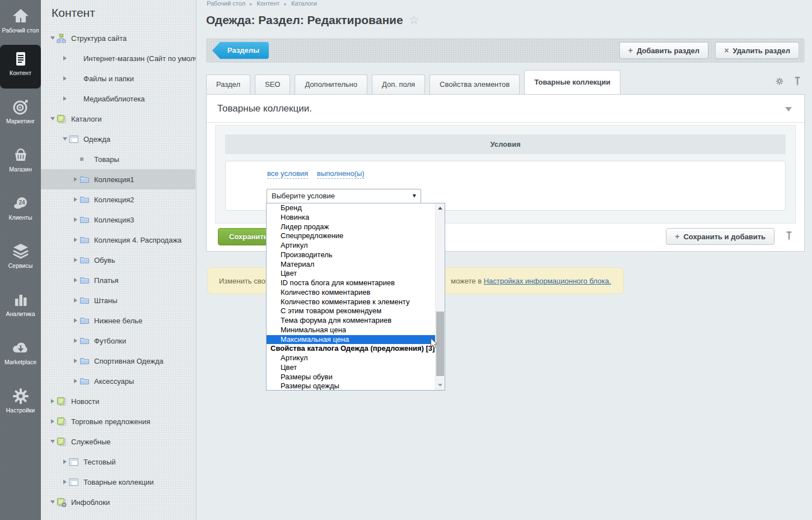 Image resolution: width=812 pixels, height=520 pixels. What do you see at coordinates (118, 361) in the screenshot?
I see `tree-item: Спортивная Одежда` at bounding box center [118, 361].